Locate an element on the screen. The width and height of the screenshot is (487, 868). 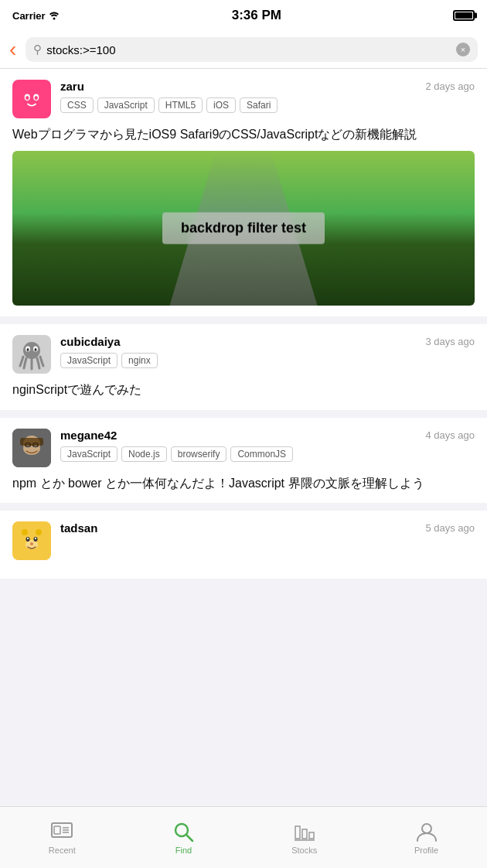
avatar-zaru is located at coordinates (32, 99).